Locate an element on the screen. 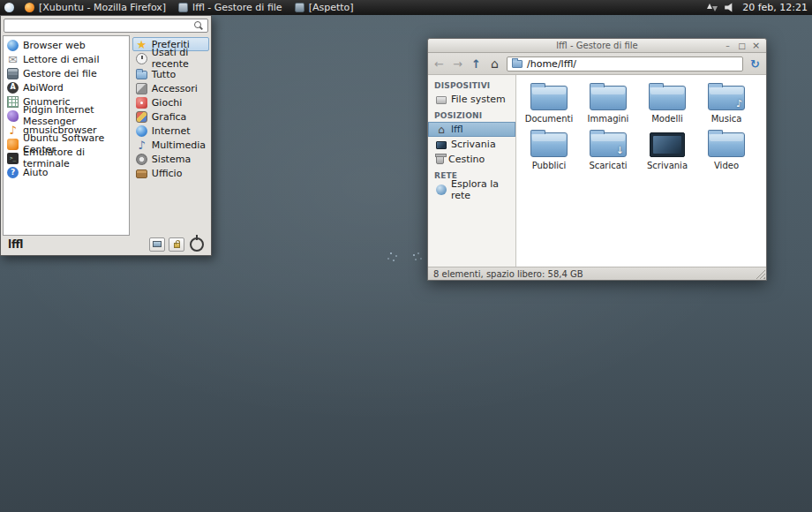  applications-list: Browser web Lettore di email Gestore dei… is located at coordinates (66, 136).